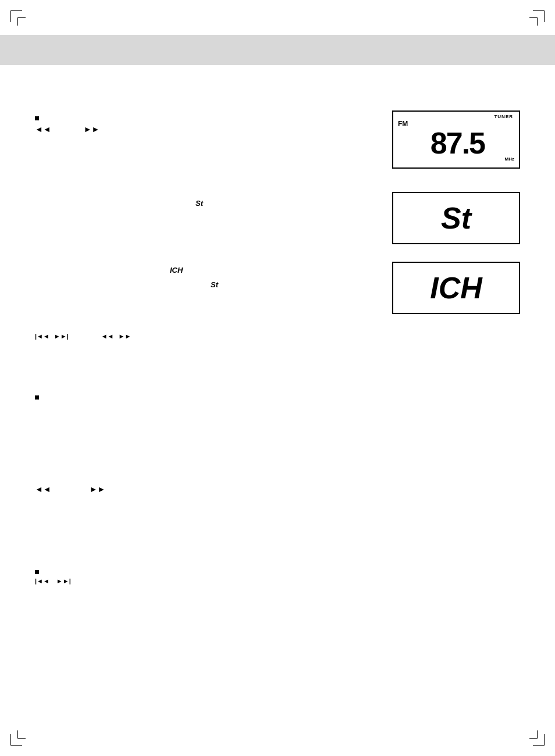 The width and height of the screenshot is (555, 756). I want to click on st-label-2: St, so click(214, 285).